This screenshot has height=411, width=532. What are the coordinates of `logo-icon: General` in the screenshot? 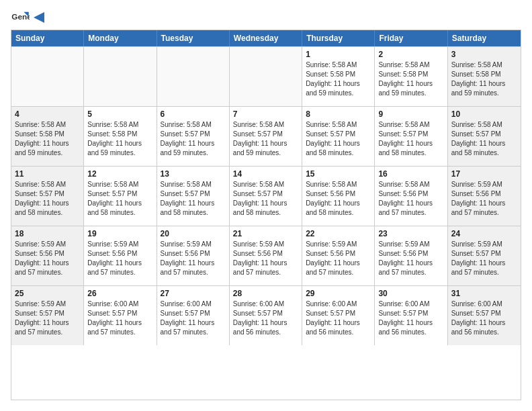 It's located at (20, 17).